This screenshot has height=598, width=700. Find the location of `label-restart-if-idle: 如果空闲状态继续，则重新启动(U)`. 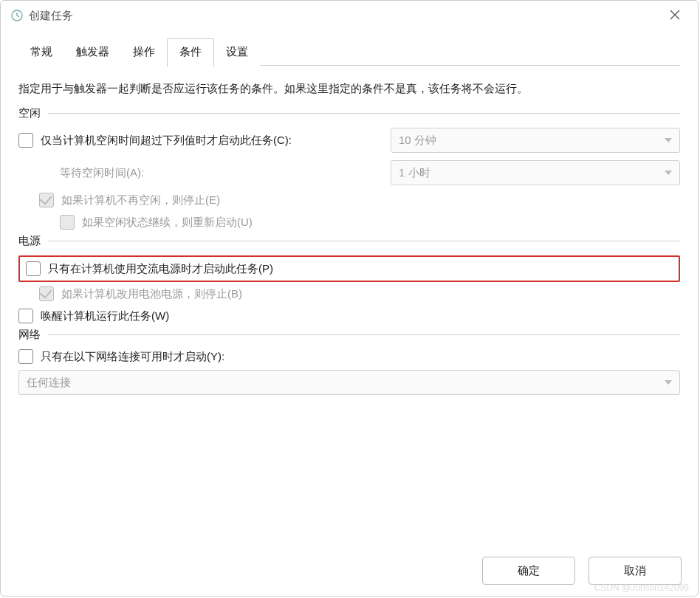

label-restart-if-idle: 如果空闲状态继续，则重新启动(U) is located at coordinates (167, 223).